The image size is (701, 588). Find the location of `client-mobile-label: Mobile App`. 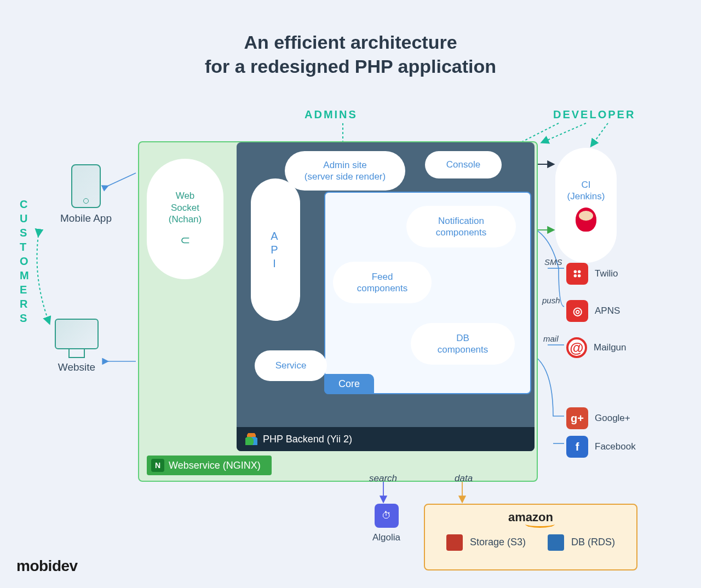

client-mobile-label: Mobile App is located at coordinates (86, 218).